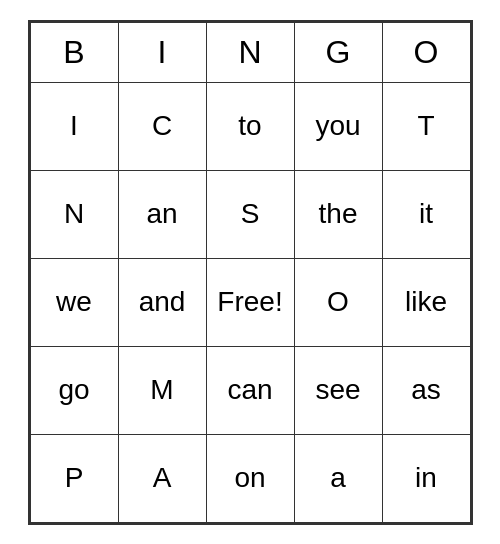 The width and height of the screenshot is (500, 544). I want to click on header-i: I, so click(162, 52).